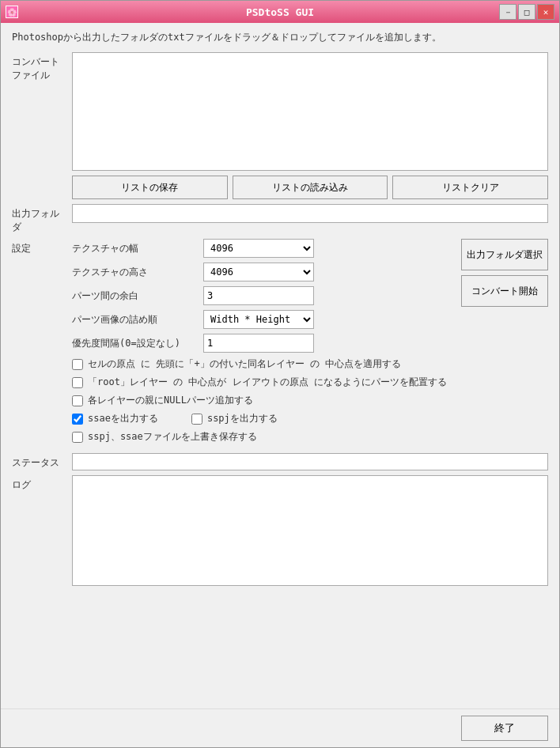 Image resolution: width=560 pixels, height=748 pixels. I want to click on status-label: ステータス, so click(40, 462).